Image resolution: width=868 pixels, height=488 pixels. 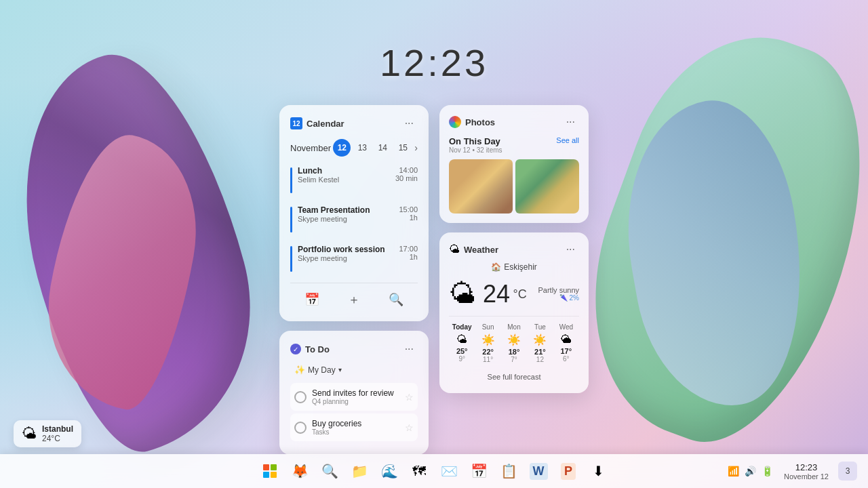 I want to click on corner-weather-widget: 🌤 Istanbul 24°C, so click(x=47, y=434).